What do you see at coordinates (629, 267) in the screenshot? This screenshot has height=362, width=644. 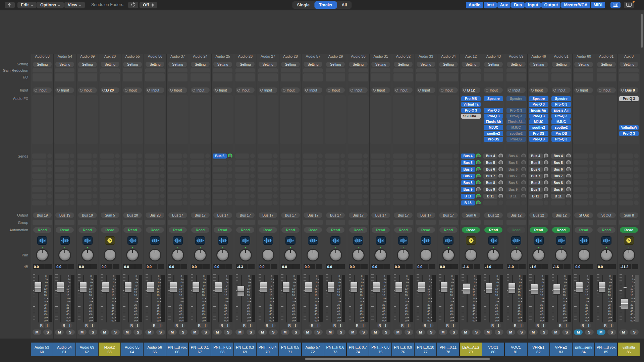 I see `volume-display: -11.2` at bounding box center [629, 267].